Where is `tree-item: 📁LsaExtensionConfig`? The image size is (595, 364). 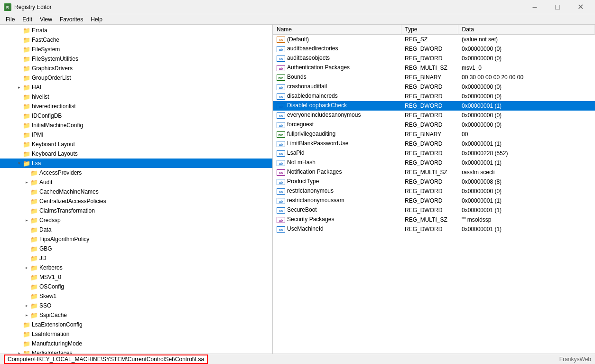 tree-item: 📁LsaExtensionConfig is located at coordinates (136, 325).